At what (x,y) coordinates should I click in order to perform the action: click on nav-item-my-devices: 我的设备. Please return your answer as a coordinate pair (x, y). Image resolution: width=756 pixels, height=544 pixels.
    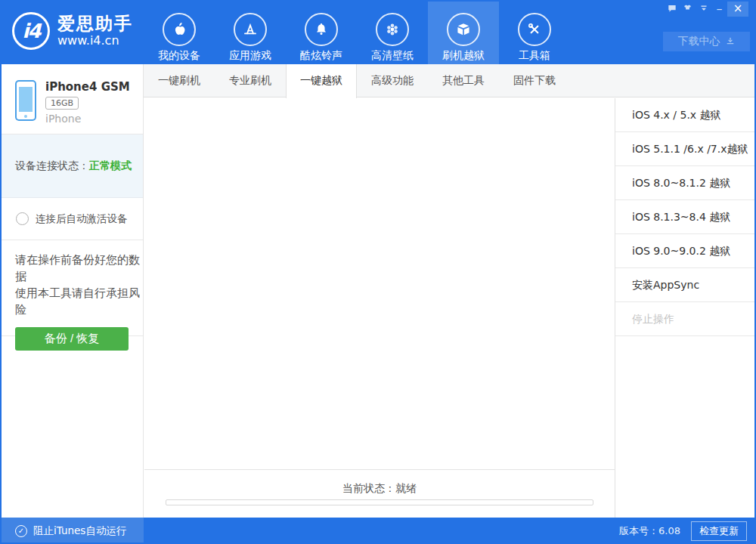
    Looking at the image, I should click on (179, 32).